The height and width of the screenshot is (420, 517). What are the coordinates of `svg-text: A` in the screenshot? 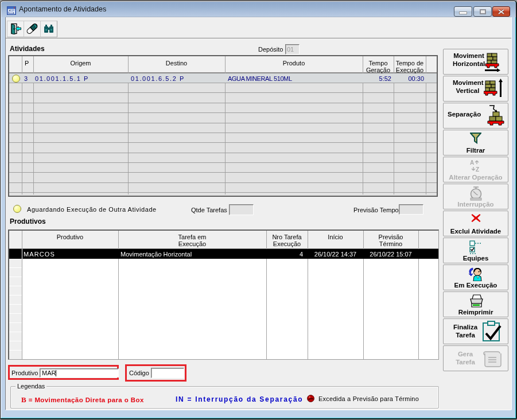 It's located at (472, 163).